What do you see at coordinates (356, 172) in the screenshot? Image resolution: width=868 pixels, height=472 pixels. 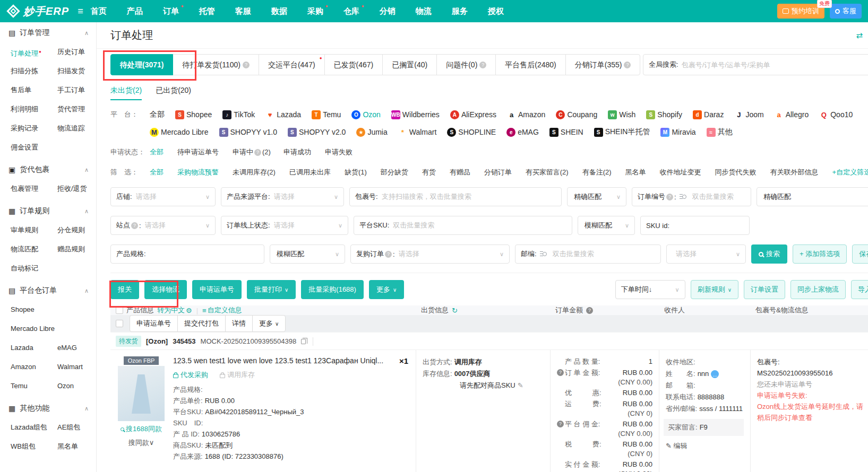 I see `filter-chip: 缺货(1)` at bounding box center [356, 172].